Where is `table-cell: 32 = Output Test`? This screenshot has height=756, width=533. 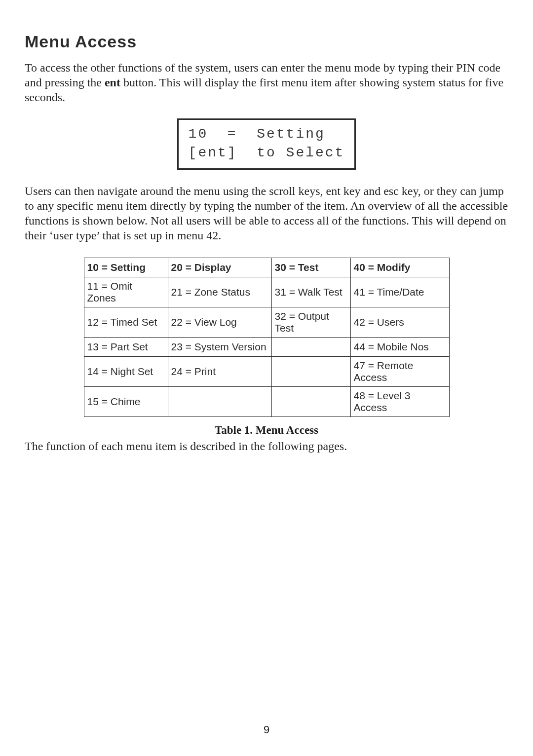
table-cell: 32 = Output Test is located at coordinates (311, 322).